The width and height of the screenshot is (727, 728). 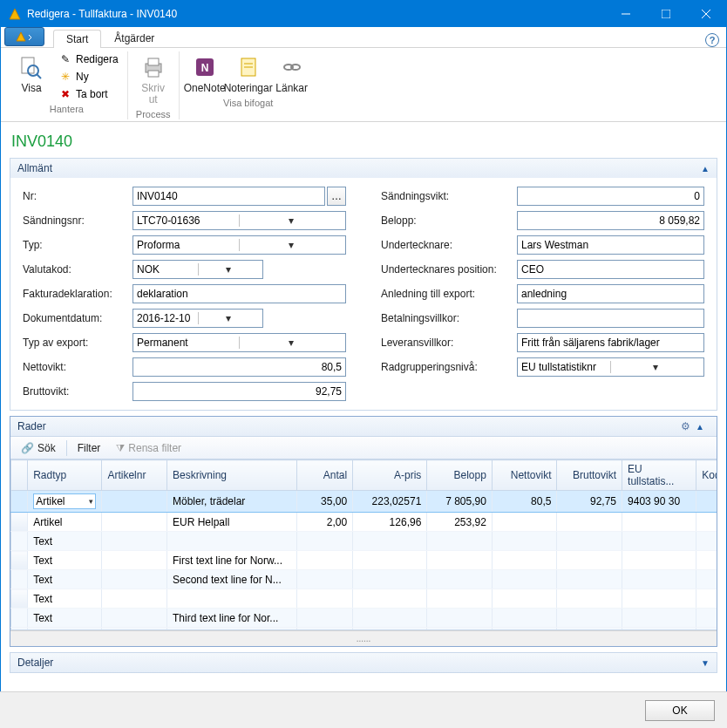 What do you see at coordinates (626, 14) in the screenshot?
I see `minimize-button` at bounding box center [626, 14].